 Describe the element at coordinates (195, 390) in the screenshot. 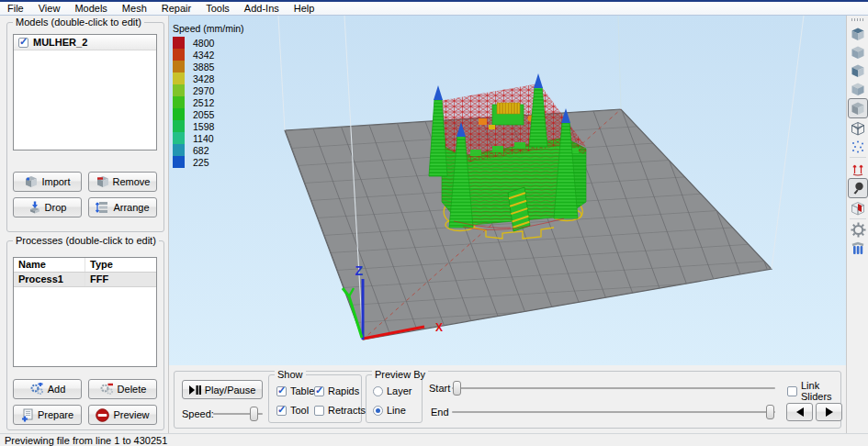

I see `play-pause-icon` at that location.